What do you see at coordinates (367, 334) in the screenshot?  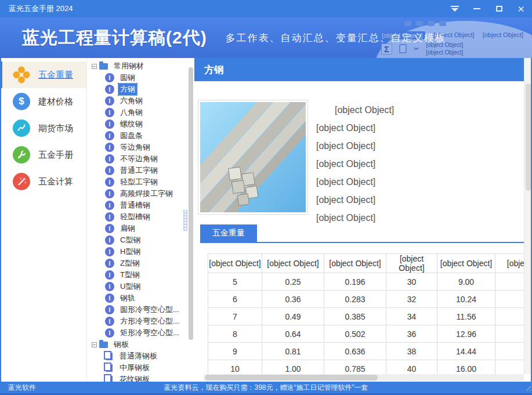 I see `table-row: 8 0.64 0.502 36 12.96` at bounding box center [367, 334].